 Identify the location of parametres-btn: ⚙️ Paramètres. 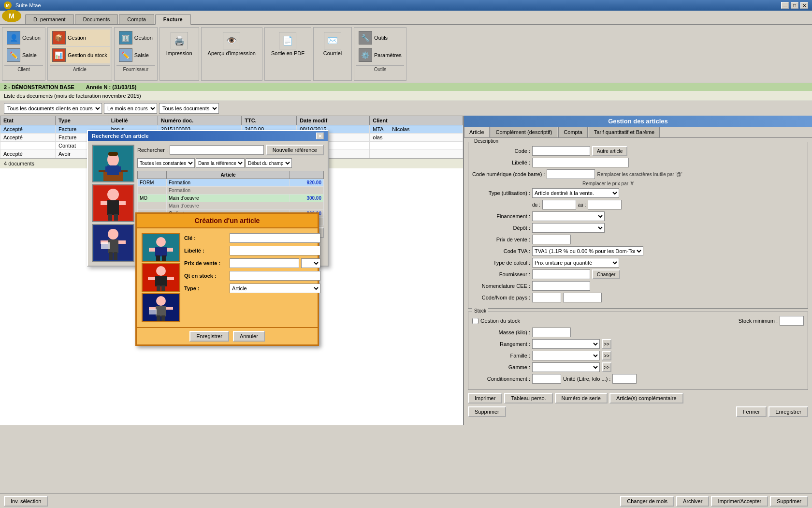
(380, 55).